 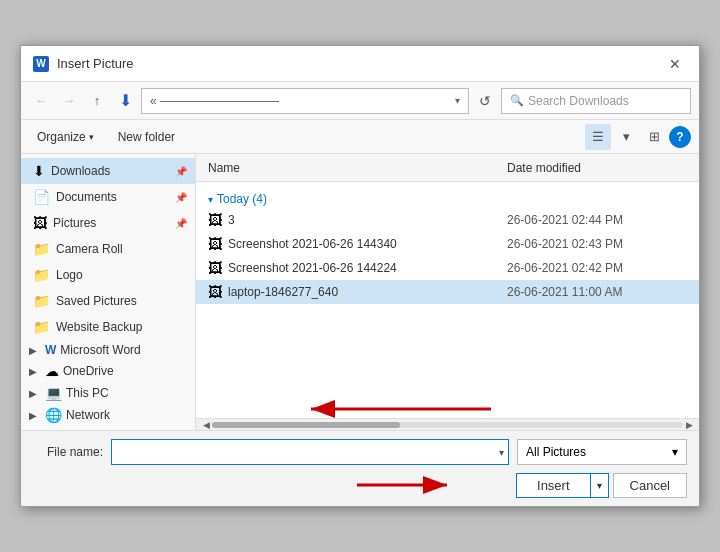 What do you see at coordinates (122, 249) in the screenshot?
I see `sidebar-item-label: Camera Roll` at bounding box center [122, 249].